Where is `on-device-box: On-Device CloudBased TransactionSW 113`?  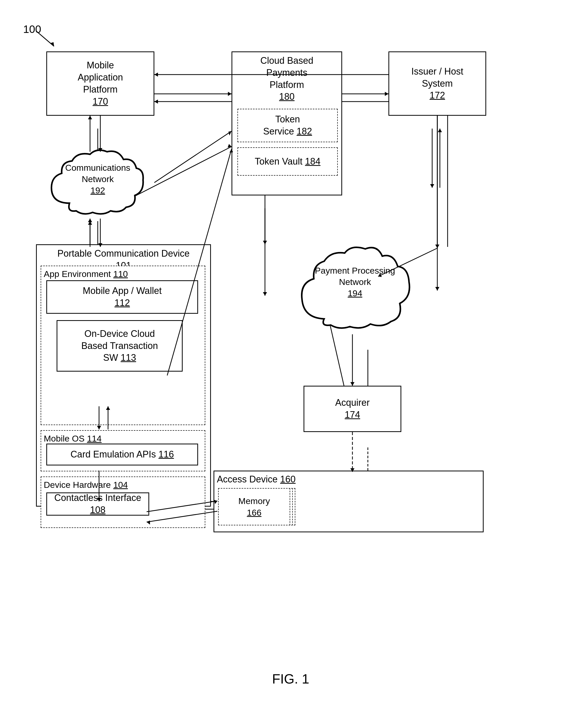 on-device-box: On-Device CloudBased TransactionSW 113 is located at coordinates (120, 346).